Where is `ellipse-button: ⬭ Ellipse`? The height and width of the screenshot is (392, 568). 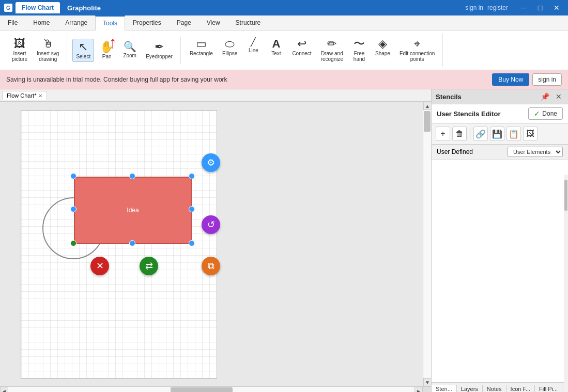 ellipse-button: ⬭ Ellipse is located at coordinates (229, 48).